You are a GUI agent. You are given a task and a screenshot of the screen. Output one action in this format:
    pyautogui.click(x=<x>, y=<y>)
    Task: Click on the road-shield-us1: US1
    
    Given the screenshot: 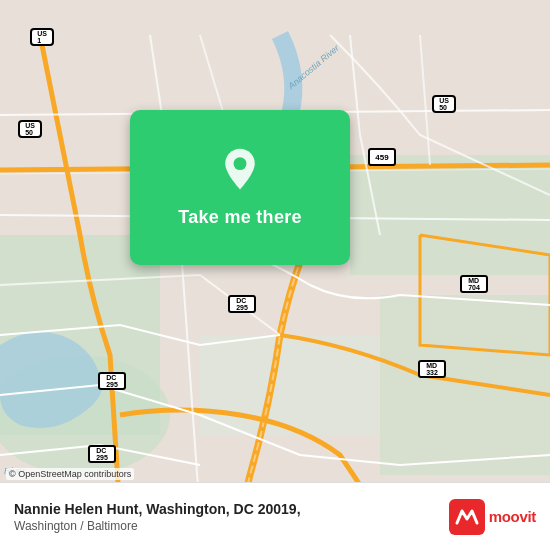 What is the action you would take?
    pyautogui.click(x=42, y=37)
    